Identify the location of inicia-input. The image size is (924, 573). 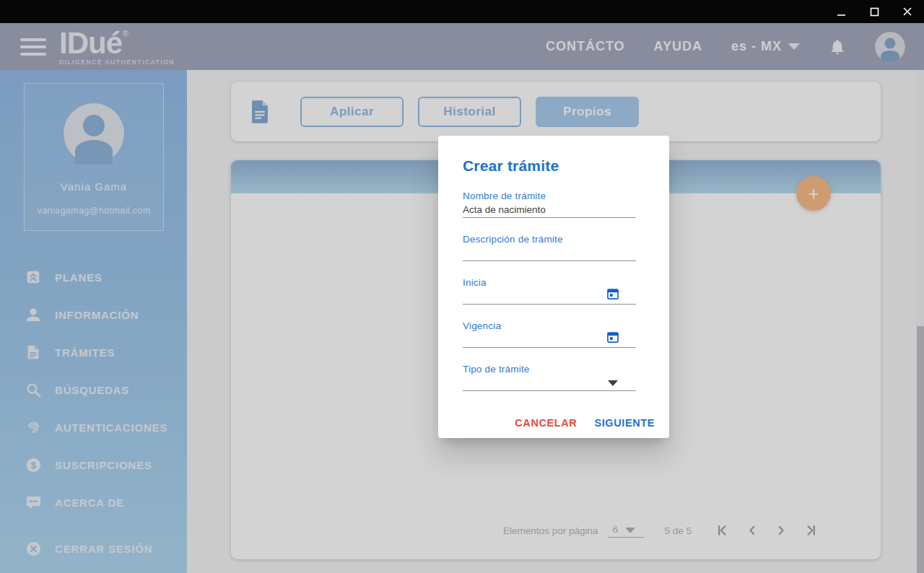
(549, 297).